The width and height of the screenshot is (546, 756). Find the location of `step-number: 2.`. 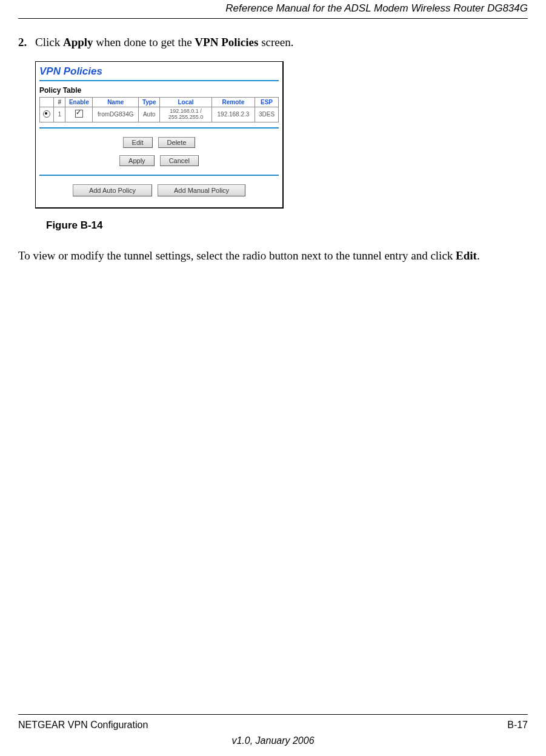

step-number: 2. is located at coordinates (27, 42).